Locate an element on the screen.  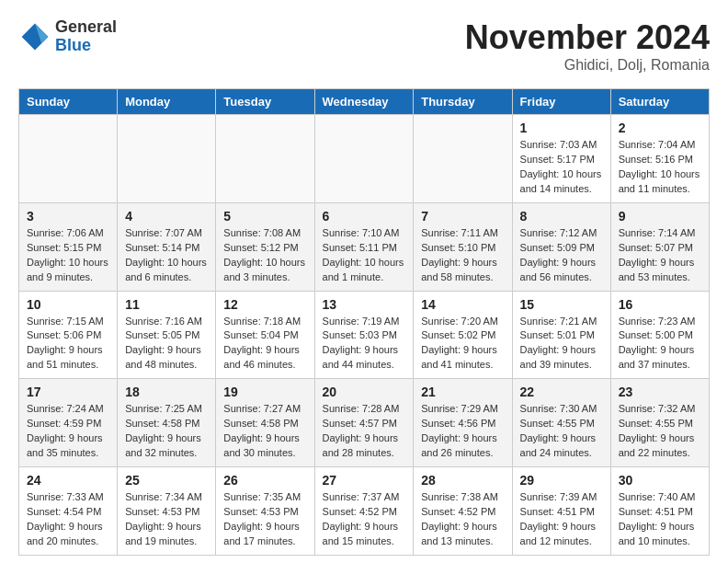
day-info: Sunrise: 7:19 AM Sunset: 5:03 PM Dayligh… is located at coordinates (364, 344).